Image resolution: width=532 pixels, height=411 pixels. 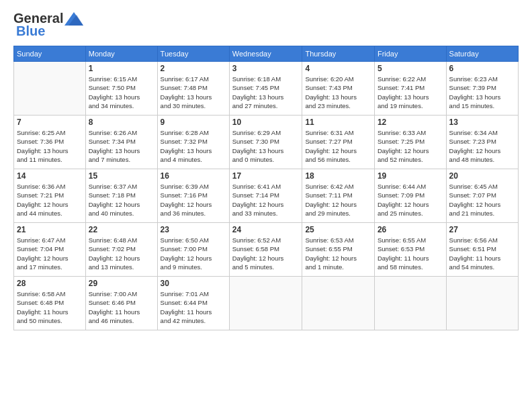 I want to click on calendar-cell: 19Sunrise: 6:44 AM Sunset: 7:09 PM Dayli…, so click(x=410, y=196).